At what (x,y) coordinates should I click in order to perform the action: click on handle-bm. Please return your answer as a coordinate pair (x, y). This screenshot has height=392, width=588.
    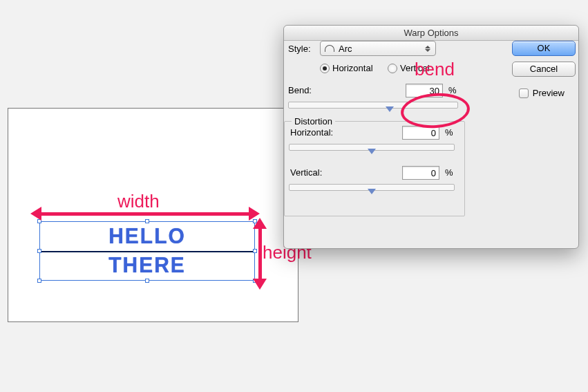
    Looking at the image, I should click on (147, 281).